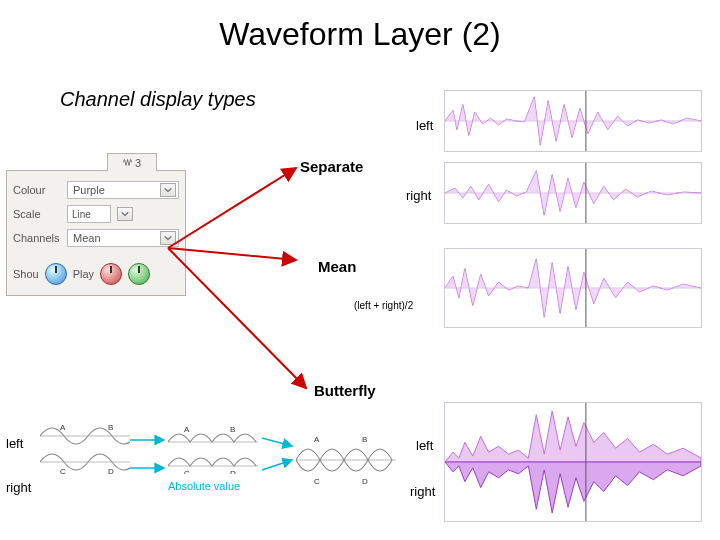 The image size is (720, 540). Describe the element at coordinates (123, 190) in the screenshot. I see `colour-select: Purple` at that location.